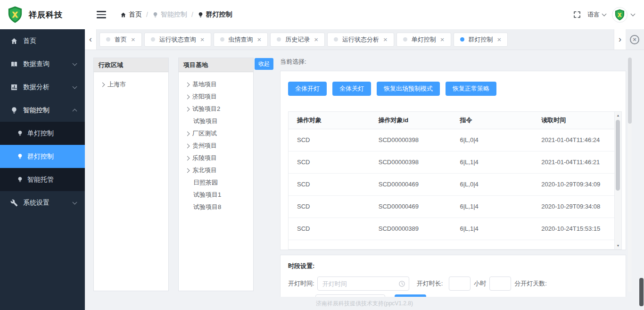 The width and height of the screenshot is (644, 310). Describe the element at coordinates (75, 111) in the screenshot. I see `chevron-up-icon` at that location.